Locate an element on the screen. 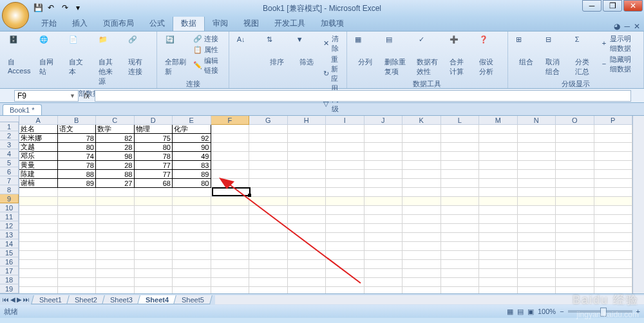 The width and height of the screenshot is (644, 323). tab-review: 审阅 is located at coordinates (220, 23).